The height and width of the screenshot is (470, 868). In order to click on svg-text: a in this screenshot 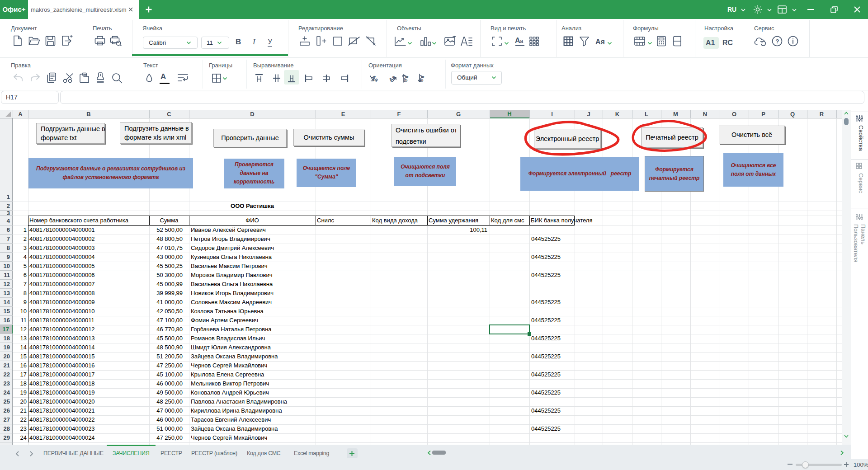, I will do `click(522, 41)`.